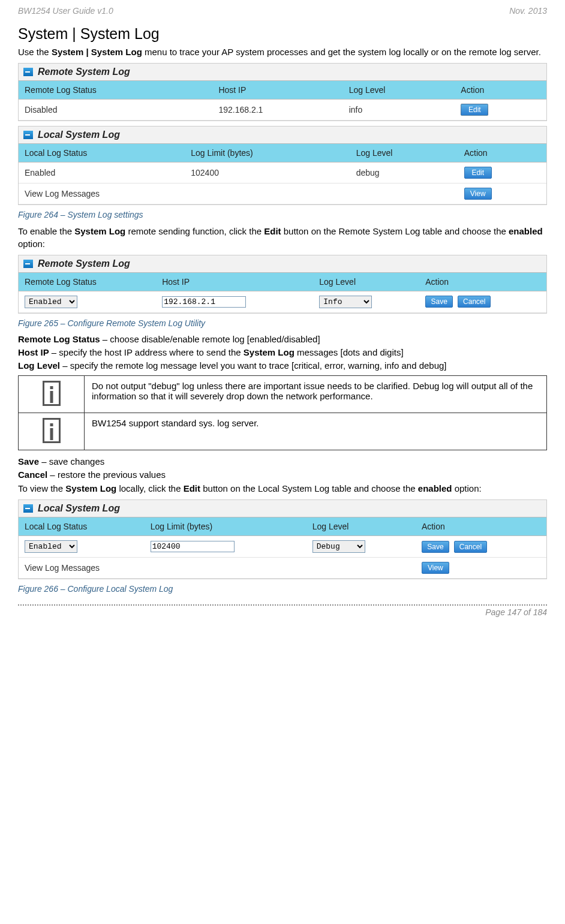 The image size is (565, 924). Describe the element at coordinates (193, 547) in the screenshot. I see `loglimit-input` at that location.